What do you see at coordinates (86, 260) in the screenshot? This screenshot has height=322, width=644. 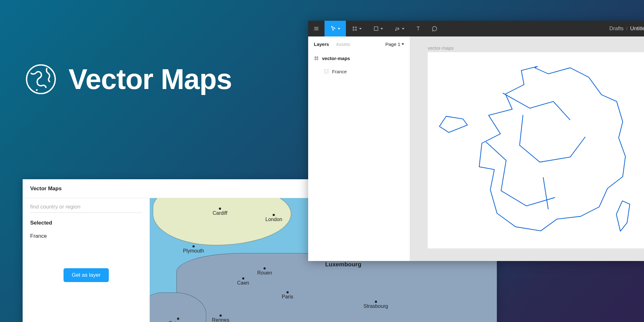 I see `plugin-sidebar: Selected France Get as layer` at bounding box center [86, 260].